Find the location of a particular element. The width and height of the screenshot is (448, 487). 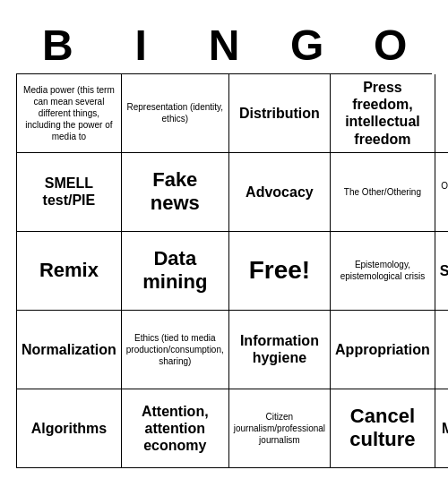

cell-text: Monetization is located at coordinates (444, 428).